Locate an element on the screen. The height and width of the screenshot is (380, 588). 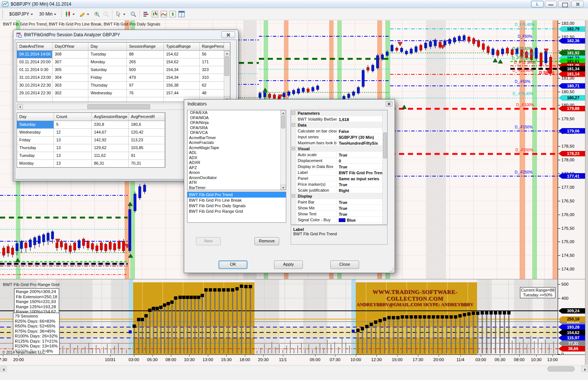
close-button: Close is located at coordinates (345, 265).